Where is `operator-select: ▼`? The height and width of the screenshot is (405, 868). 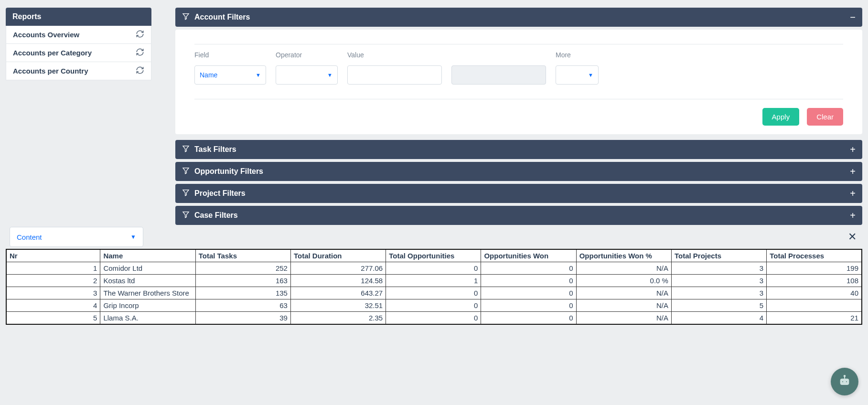
operator-select: ▼ is located at coordinates (307, 75).